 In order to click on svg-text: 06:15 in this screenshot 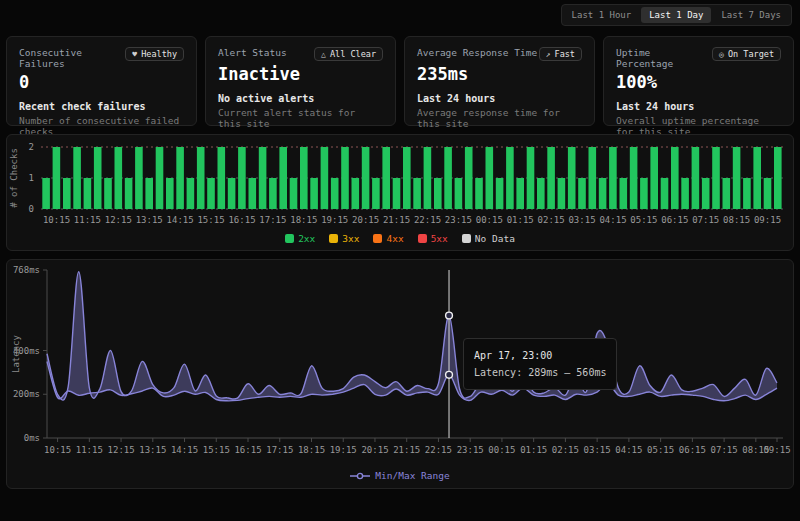, I will do `click(674, 220)`.